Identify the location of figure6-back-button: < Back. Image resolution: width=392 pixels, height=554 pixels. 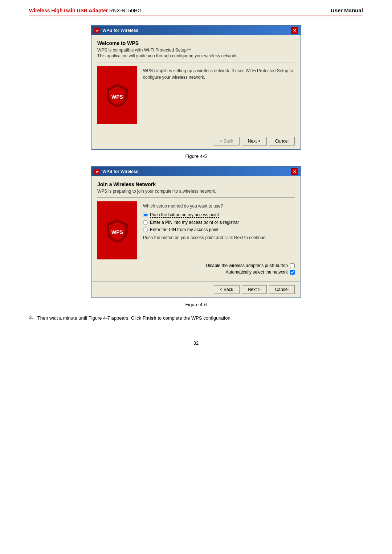
(226, 290).